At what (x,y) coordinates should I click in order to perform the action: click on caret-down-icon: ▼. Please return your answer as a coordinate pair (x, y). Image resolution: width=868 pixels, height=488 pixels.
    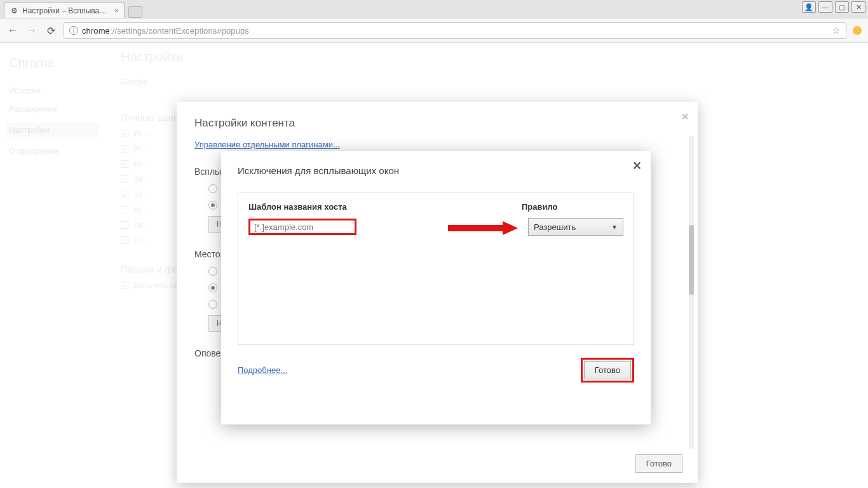
    Looking at the image, I should click on (614, 227).